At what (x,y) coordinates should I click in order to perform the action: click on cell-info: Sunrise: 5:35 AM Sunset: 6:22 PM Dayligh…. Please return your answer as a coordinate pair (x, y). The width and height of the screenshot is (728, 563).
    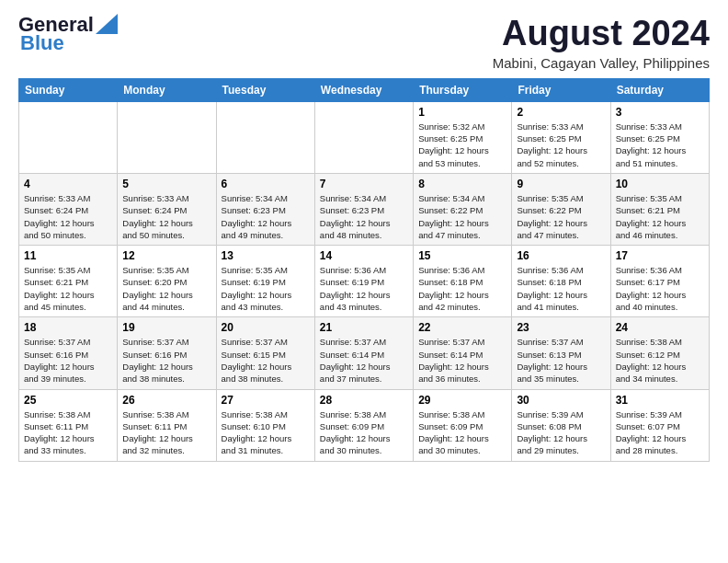
    Looking at the image, I should click on (561, 217).